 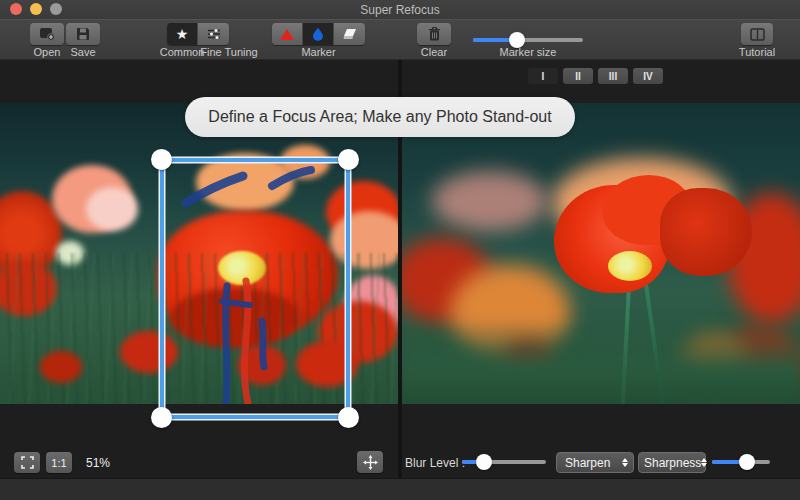 What do you see at coordinates (596, 76) in the screenshot?
I see `view-mode-tabs: I II III IV` at bounding box center [596, 76].